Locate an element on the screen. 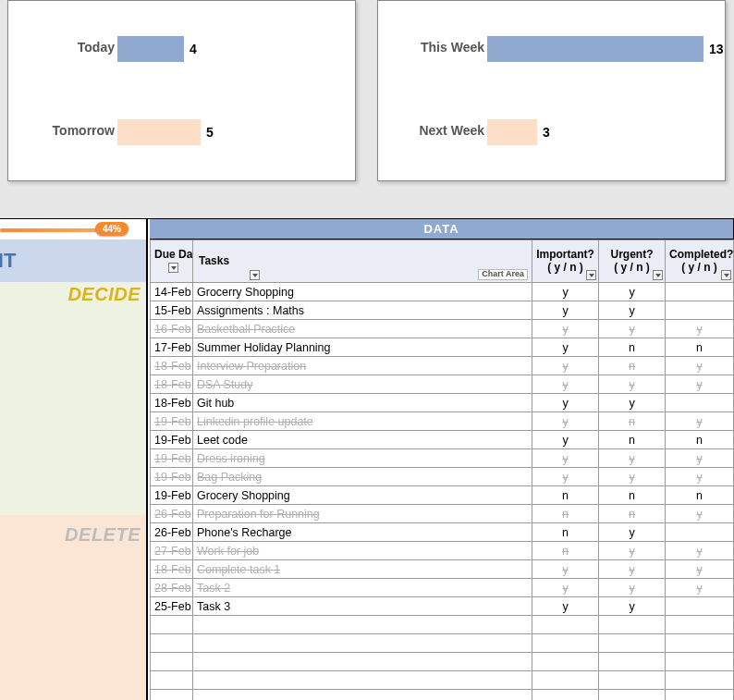  cell-task: Work for job is located at coordinates (362, 551).